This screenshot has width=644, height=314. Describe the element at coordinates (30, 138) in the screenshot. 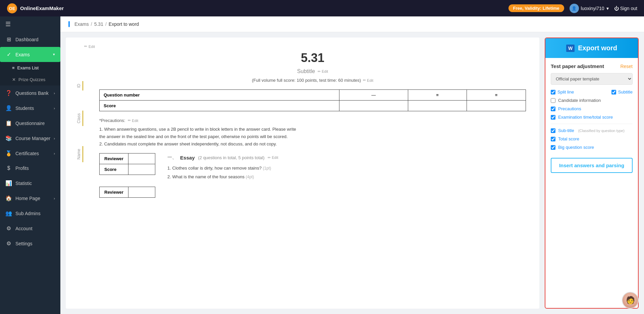

I see `sidebar-item-course-manager: 📚 Course Manager ›` at that location.